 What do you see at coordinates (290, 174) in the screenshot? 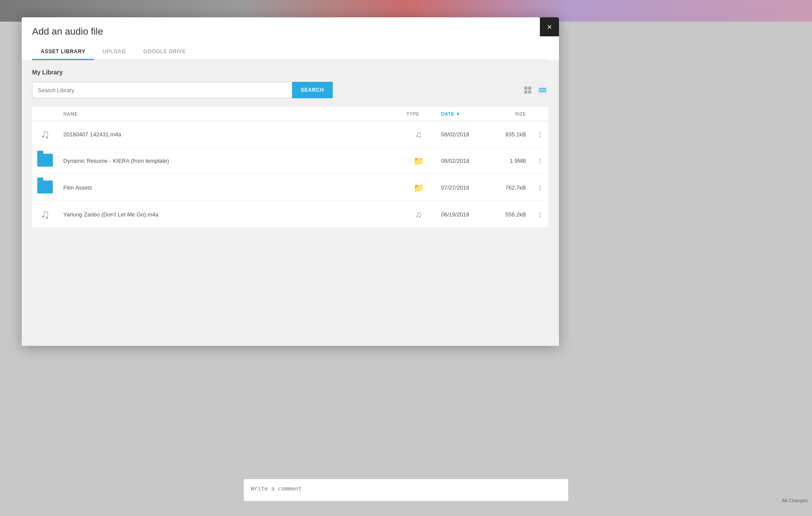
I see `file-table-body: ♫20180407 142431.m4a♫08/02/2018835.1kB⋮D…` at bounding box center [290, 174].